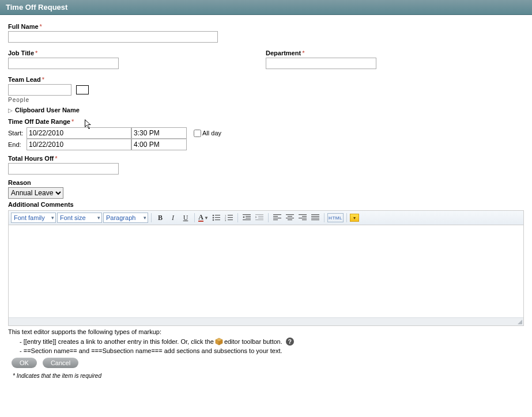  I want to click on font-family-select: Font family, so click(33, 218).